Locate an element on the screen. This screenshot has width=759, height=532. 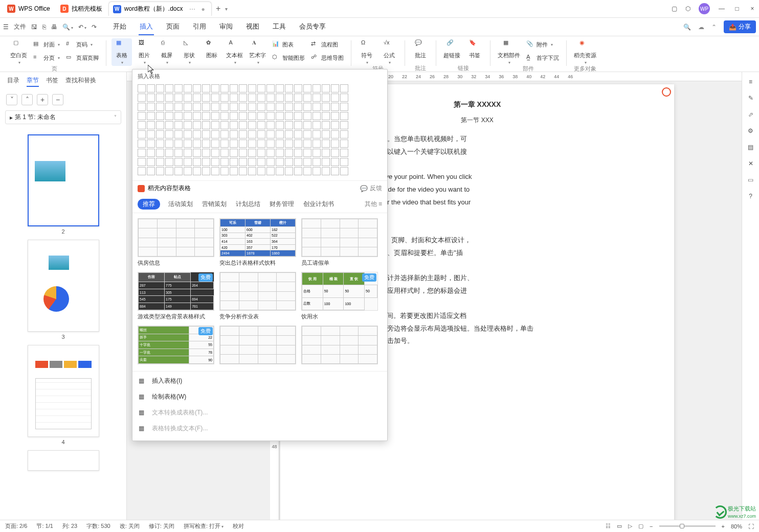
attachment-button: 📎附件 is located at coordinates (543, 44).